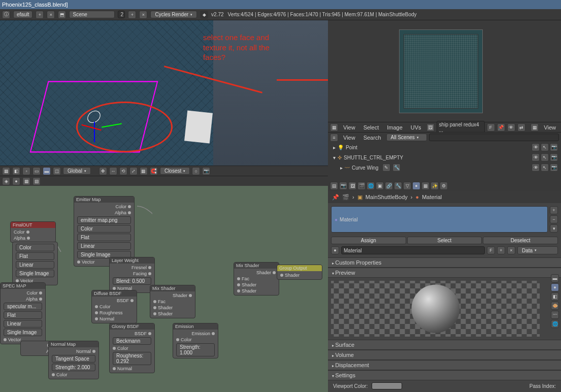 This screenshot has width=561, height=392. I want to click on node-glossy-bsdf: Glossy BSDF BSDF Beckmann Color Roughnes…, so click(132, 348).